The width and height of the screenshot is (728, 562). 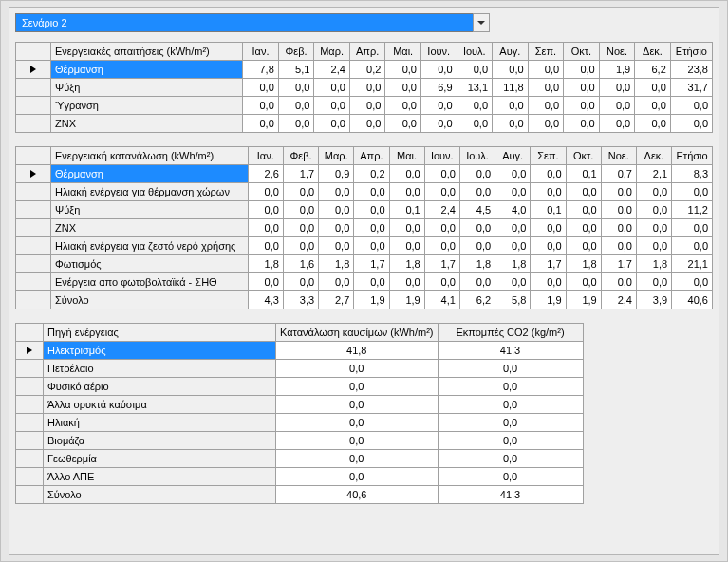 What do you see at coordinates (364, 87) in the screenshot?
I see `table-row: Ψύξη0,00,00,00,00,06,913,111,80,00,00,00…` at bounding box center [364, 87].